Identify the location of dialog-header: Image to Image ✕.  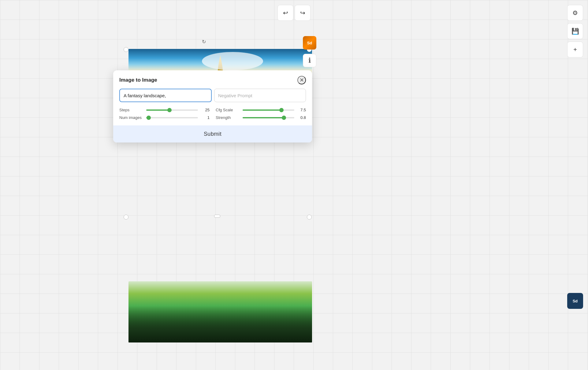
(213, 80).